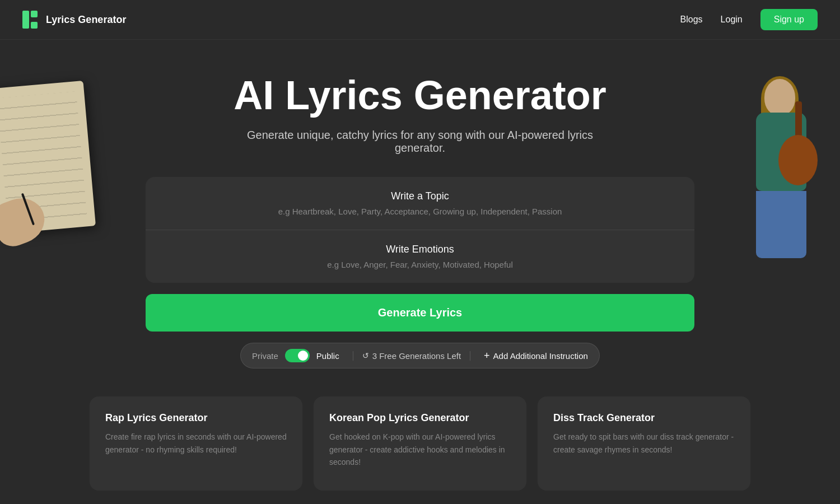 The image size is (840, 504). What do you see at coordinates (759, 163) in the screenshot?
I see `guitar-person-image` at bounding box center [759, 163].